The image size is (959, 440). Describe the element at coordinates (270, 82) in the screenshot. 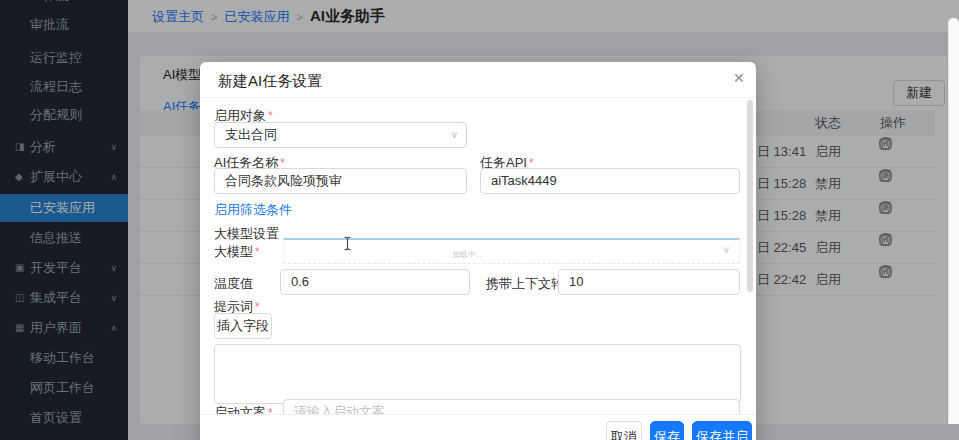

I see `modal-title: 新建AI任务设置` at that location.